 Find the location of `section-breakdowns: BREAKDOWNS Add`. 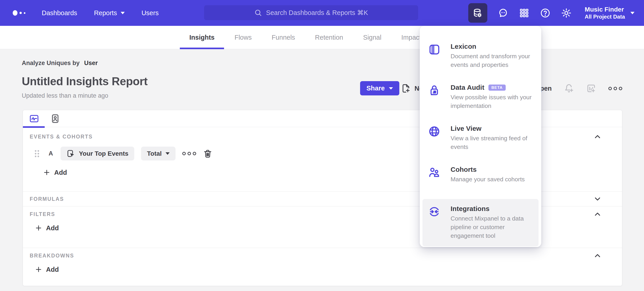

section-breakdowns: BREAKDOWNS Add is located at coordinates (322, 267).